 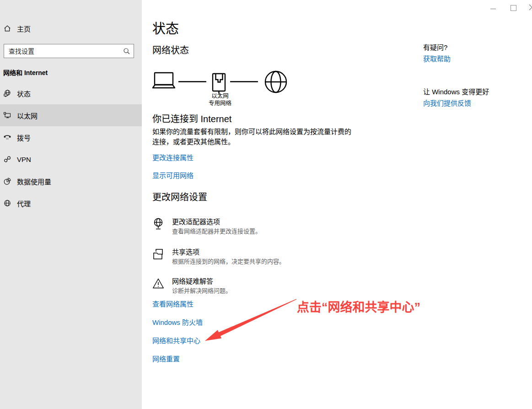 I want to click on page-title: 状态, so click(x=166, y=29).